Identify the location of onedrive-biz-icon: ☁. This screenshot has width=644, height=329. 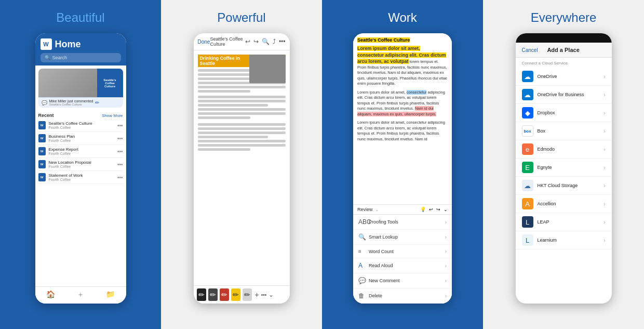
(528, 95).